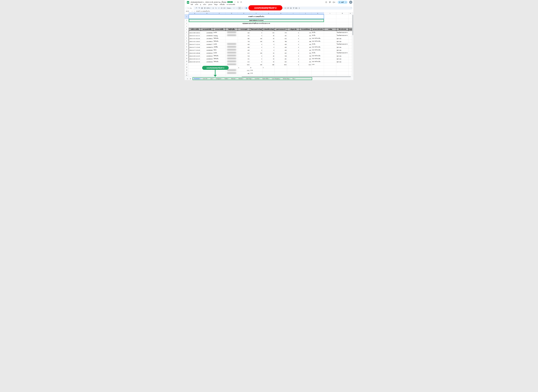  I want to click on cell-E8: 585, so click(244, 38).